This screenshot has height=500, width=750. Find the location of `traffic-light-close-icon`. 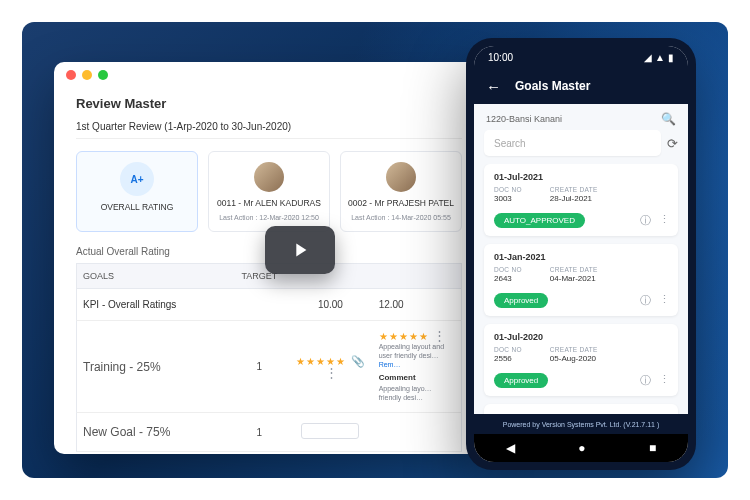

traffic-light-close-icon is located at coordinates (71, 75).